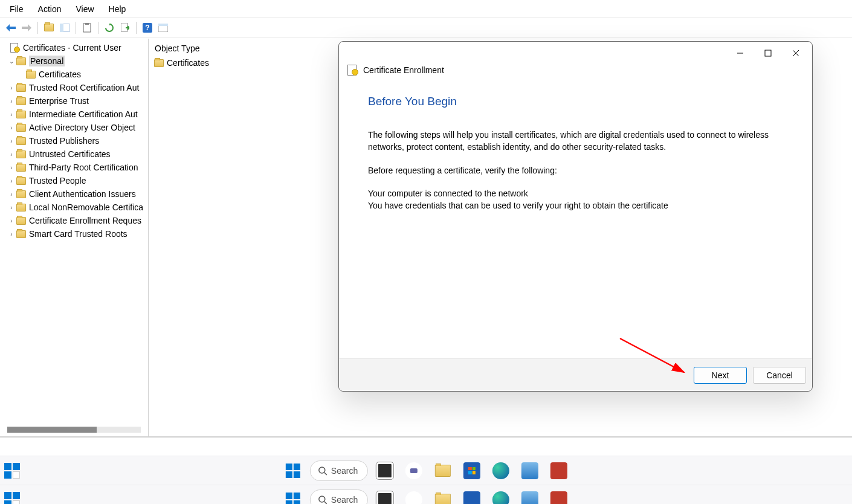 This screenshot has height=504, width=852. Describe the element at coordinates (404, 70) in the screenshot. I see `dialog-title: Certificate Enrollment` at that location.